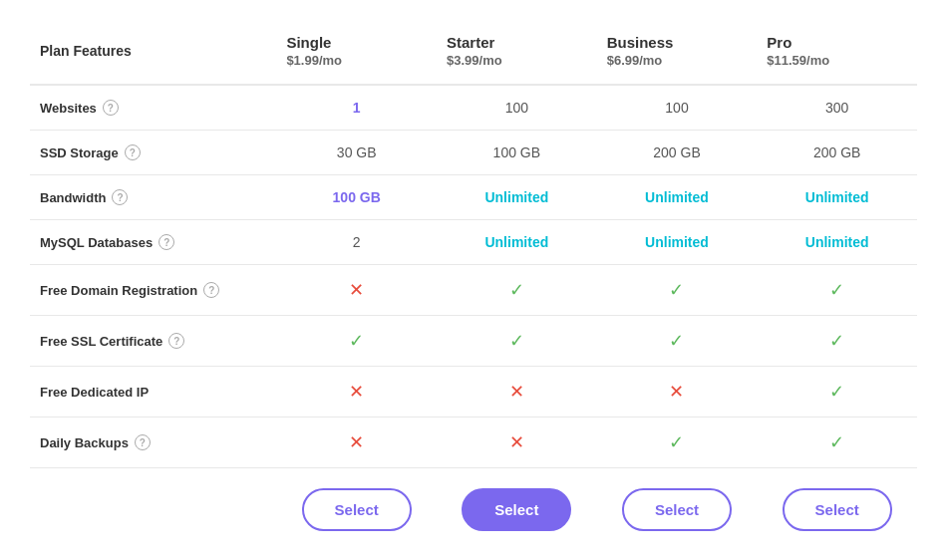 The image size is (947, 560). I want to click on feature-label-cell: SSD Storage?, so click(154, 153).